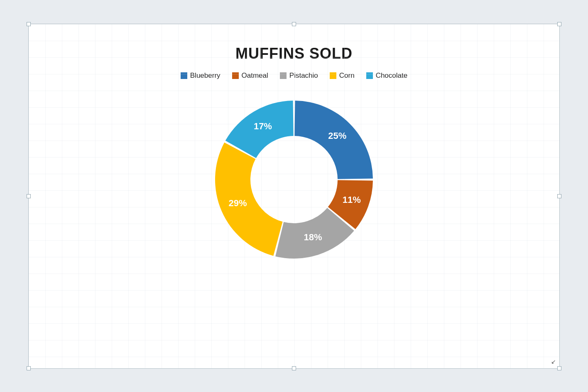 The height and width of the screenshot is (392, 588). What do you see at coordinates (29, 196) in the screenshot?
I see `resize-handle-ml` at bounding box center [29, 196].